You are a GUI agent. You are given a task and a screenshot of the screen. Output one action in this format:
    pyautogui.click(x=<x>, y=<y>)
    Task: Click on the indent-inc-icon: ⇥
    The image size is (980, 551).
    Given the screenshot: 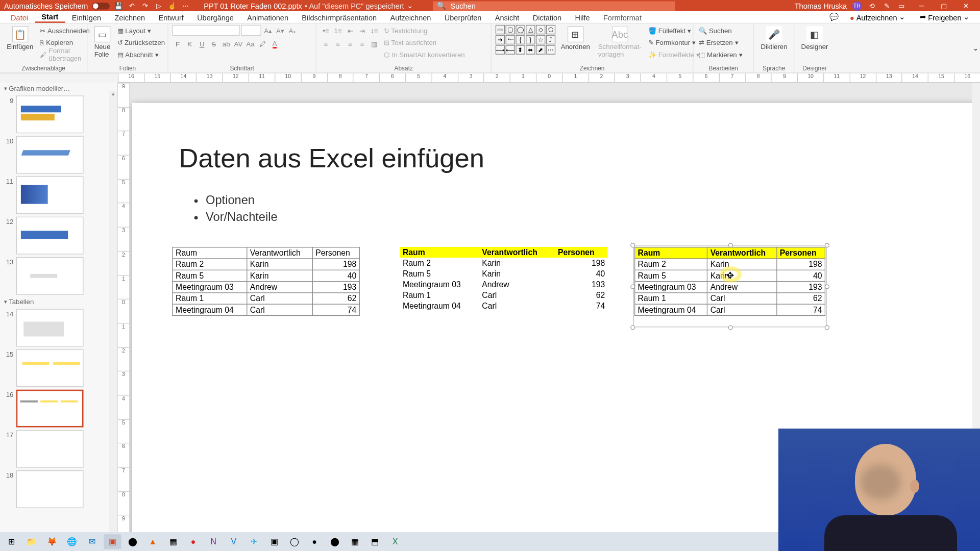 What is the action you would take?
    pyautogui.click(x=362, y=31)
    